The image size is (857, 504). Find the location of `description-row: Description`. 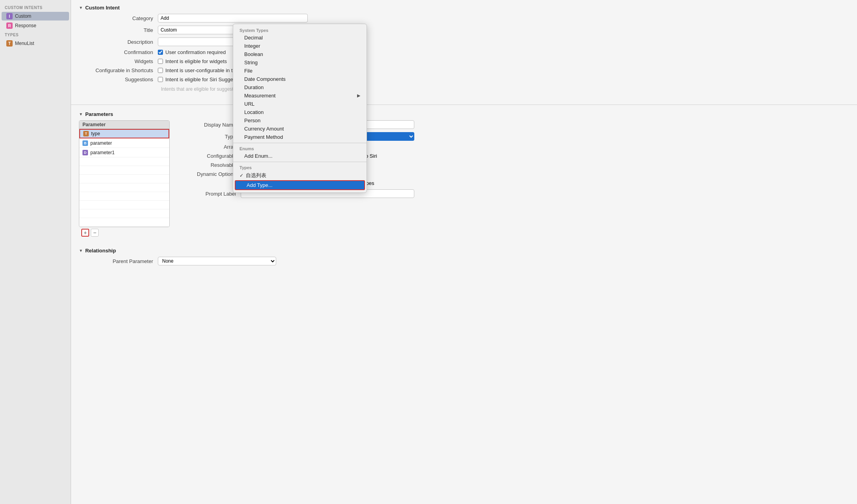

description-row: Description is located at coordinates (464, 42).